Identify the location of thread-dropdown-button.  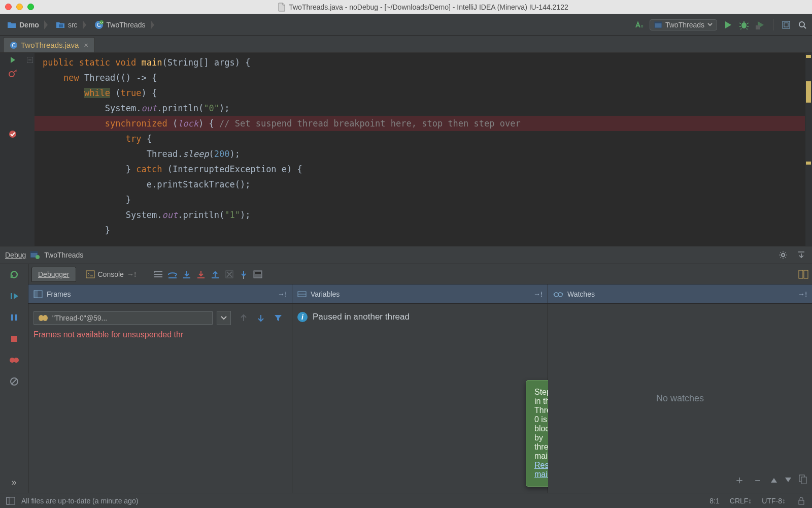
(224, 318).